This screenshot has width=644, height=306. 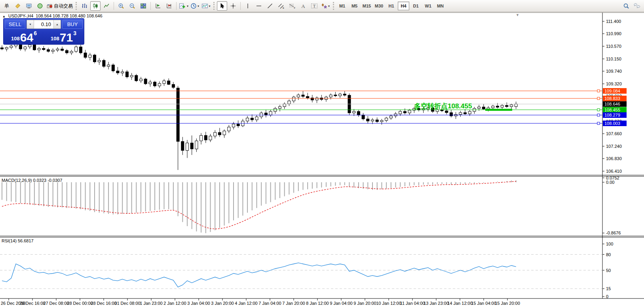 What do you see at coordinates (259, 6) in the screenshot?
I see `horizontal-line-button` at bounding box center [259, 6].